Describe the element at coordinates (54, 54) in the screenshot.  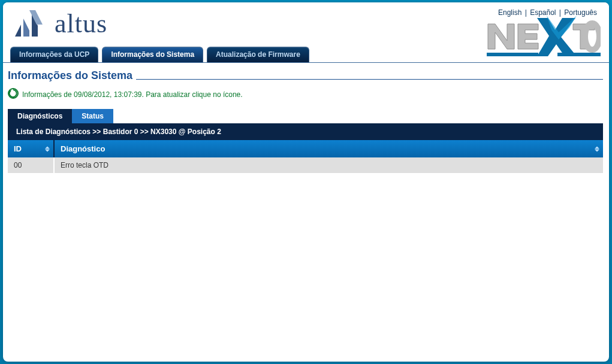
I see `tab-ucp-info: Informações da UCP` at that location.